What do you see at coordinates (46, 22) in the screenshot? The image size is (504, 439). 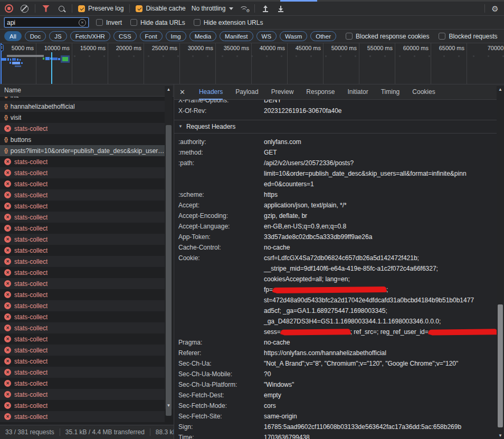 I see `filter-input-box: ✕` at bounding box center [46, 22].